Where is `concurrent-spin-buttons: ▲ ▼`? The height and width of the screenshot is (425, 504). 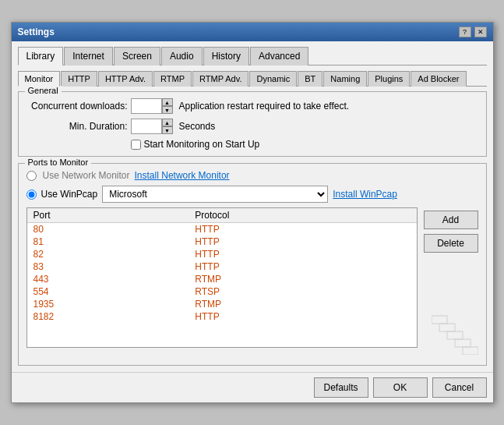 concurrent-spin-buttons: ▲ ▼ is located at coordinates (167, 106).